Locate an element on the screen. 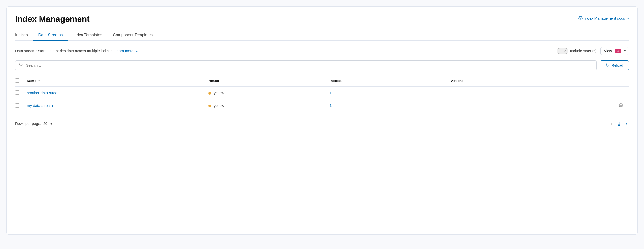 The height and width of the screenshot is (249, 644). row1-health-cell: yellow is located at coordinates (265, 93).